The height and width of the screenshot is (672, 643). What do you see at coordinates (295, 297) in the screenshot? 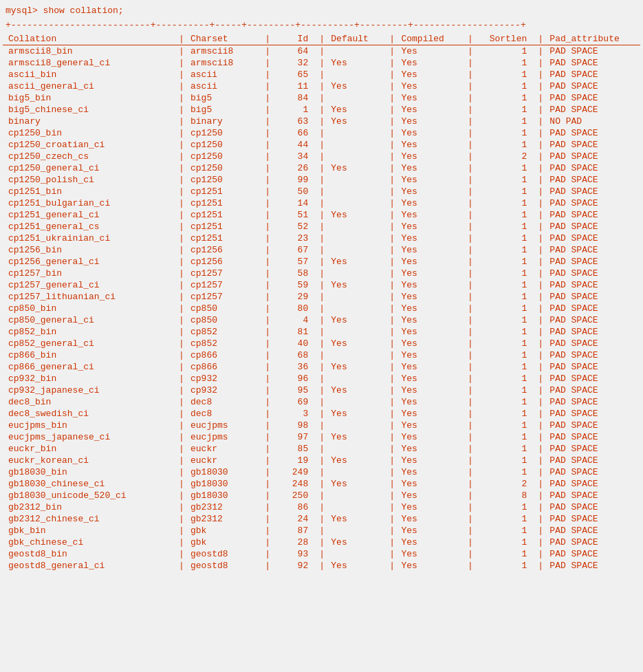
I see `cell-id: 29` at bounding box center [295, 297].